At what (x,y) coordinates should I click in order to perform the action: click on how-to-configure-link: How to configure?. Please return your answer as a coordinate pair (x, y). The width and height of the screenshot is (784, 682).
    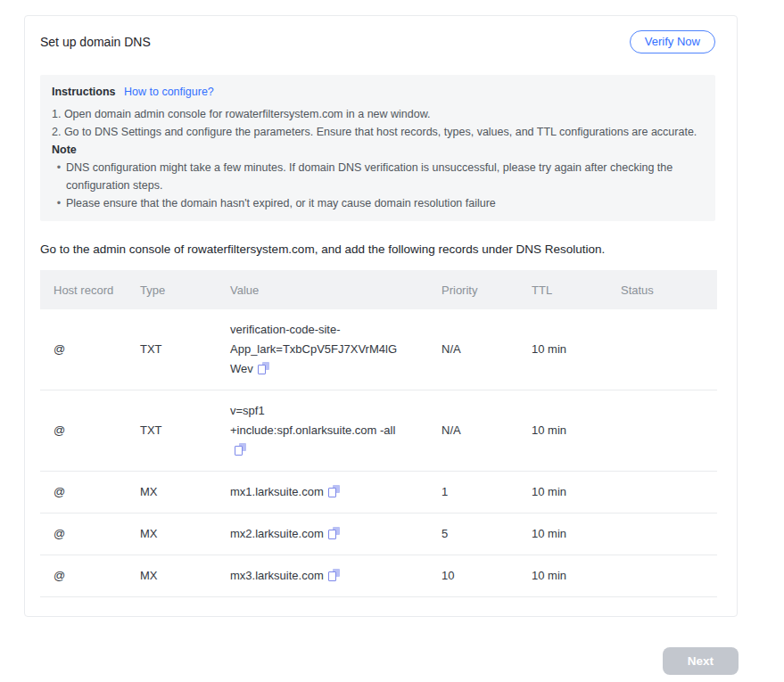
    Looking at the image, I should click on (169, 92).